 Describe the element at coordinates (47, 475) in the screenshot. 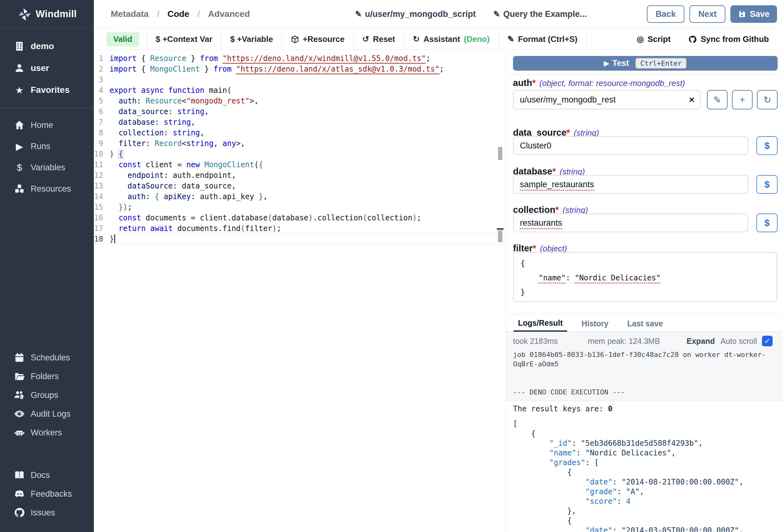

I see `sidebar-item-docs: Docs` at that location.